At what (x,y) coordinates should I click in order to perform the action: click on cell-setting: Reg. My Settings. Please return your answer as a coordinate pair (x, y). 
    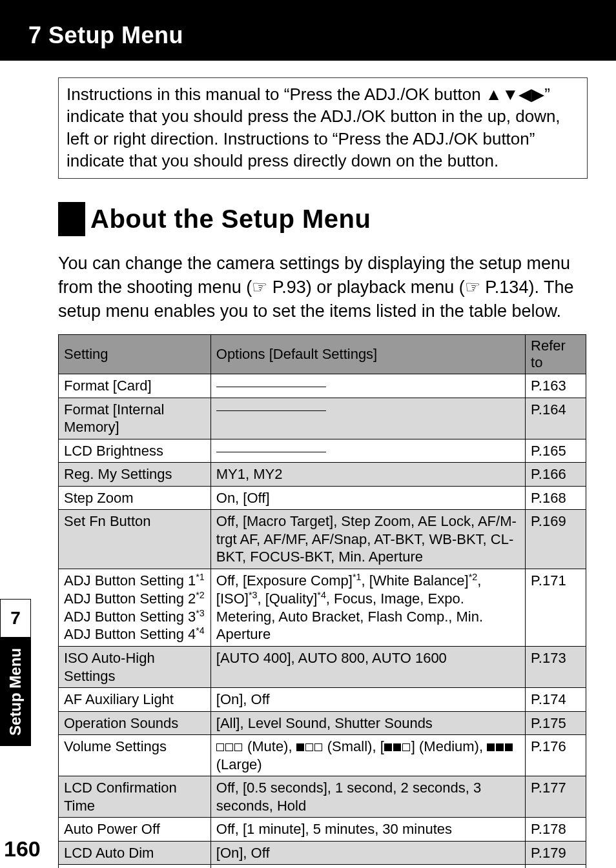
    Looking at the image, I should click on (135, 475).